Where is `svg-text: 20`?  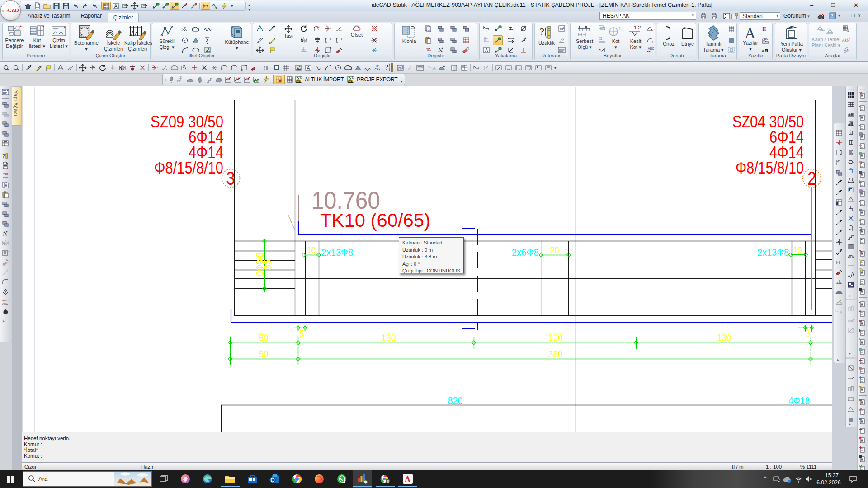 svg-text: 20 is located at coordinates (555, 250).